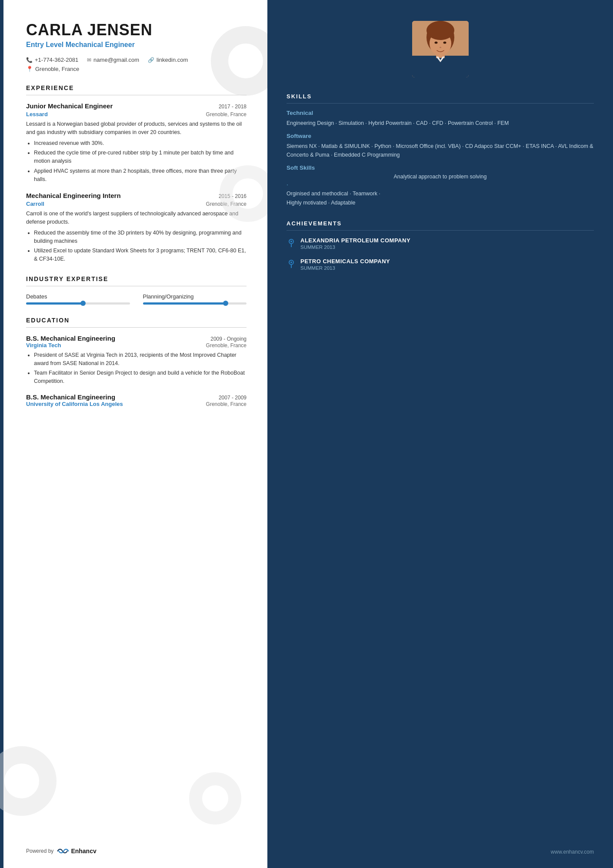 Image resolution: width=613 pixels, height=868 pixels. What do you see at coordinates (137, 174) in the screenshot?
I see `experience-section: EXPERIENCE Junior Mechanical Engineer 20…` at bounding box center [137, 174].